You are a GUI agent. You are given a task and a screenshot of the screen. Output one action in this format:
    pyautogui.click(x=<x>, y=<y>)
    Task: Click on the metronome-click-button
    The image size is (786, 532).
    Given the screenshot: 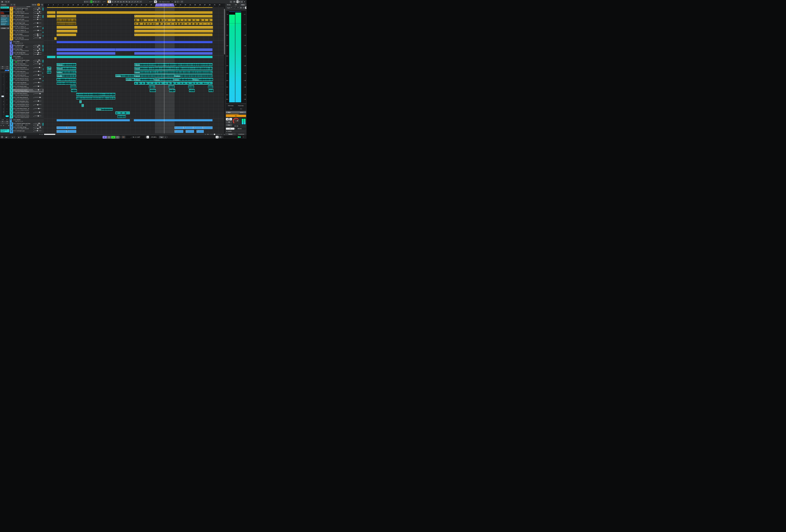 What is the action you would take?
    pyautogui.click(x=227, y=119)
    